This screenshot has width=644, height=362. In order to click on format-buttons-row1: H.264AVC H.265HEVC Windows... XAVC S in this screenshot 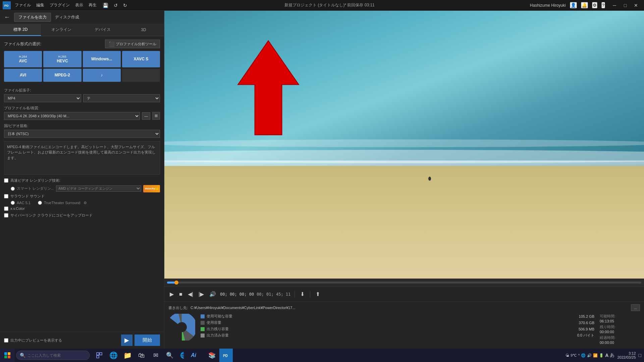, I will do `click(82, 59)`.